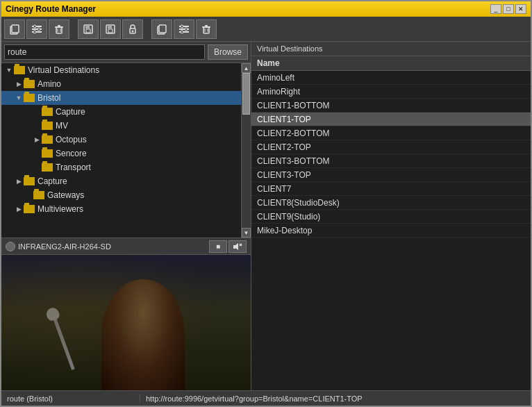 The width and height of the screenshot is (532, 407). I want to click on toolbar-copy2-btn, so click(162, 29).